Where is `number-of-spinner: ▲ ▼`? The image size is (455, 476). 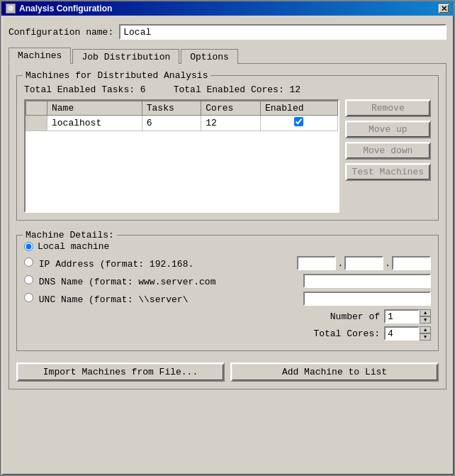
number-of-spinner: ▲ ▼ is located at coordinates (408, 316).